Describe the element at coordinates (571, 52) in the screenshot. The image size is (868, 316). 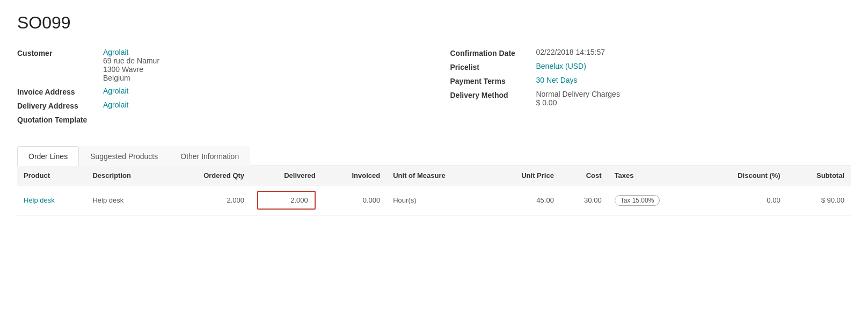
I see `confirmation-date-value: 02/22/2018 14:15:57` at that location.